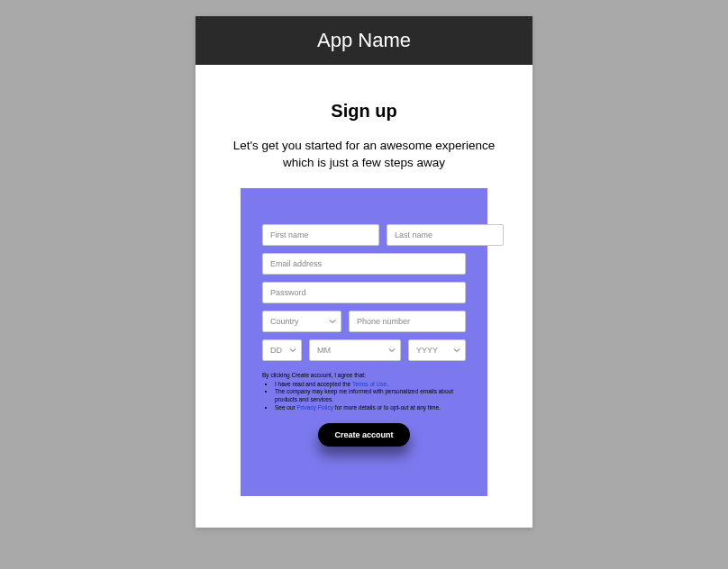 This screenshot has width=728, height=569. Describe the element at coordinates (387, 384) in the screenshot. I see `legal-item1-suffix: .` at that location.